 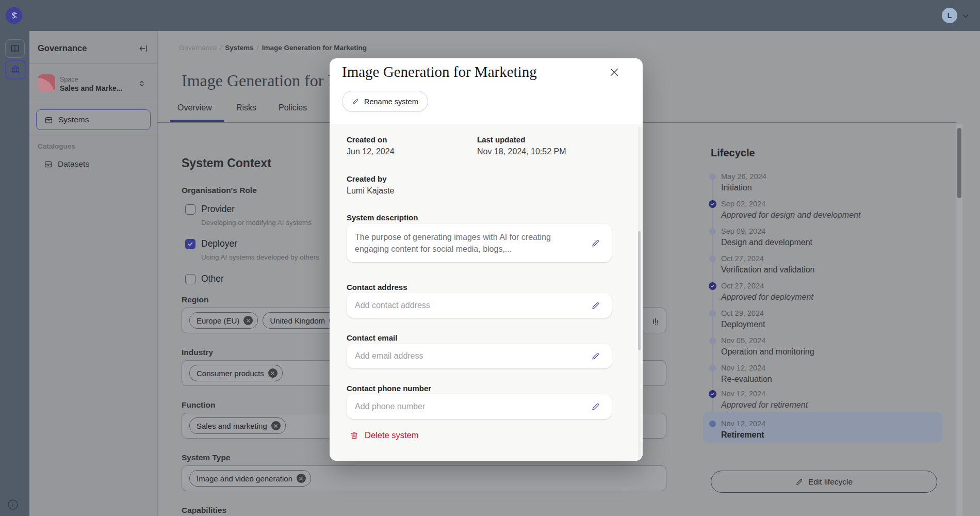 What do you see at coordinates (94, 273) in the screenshot?
I see `sidebar: Governance Space Sales and Marke... Syst…` at bounding box center [94, 273].